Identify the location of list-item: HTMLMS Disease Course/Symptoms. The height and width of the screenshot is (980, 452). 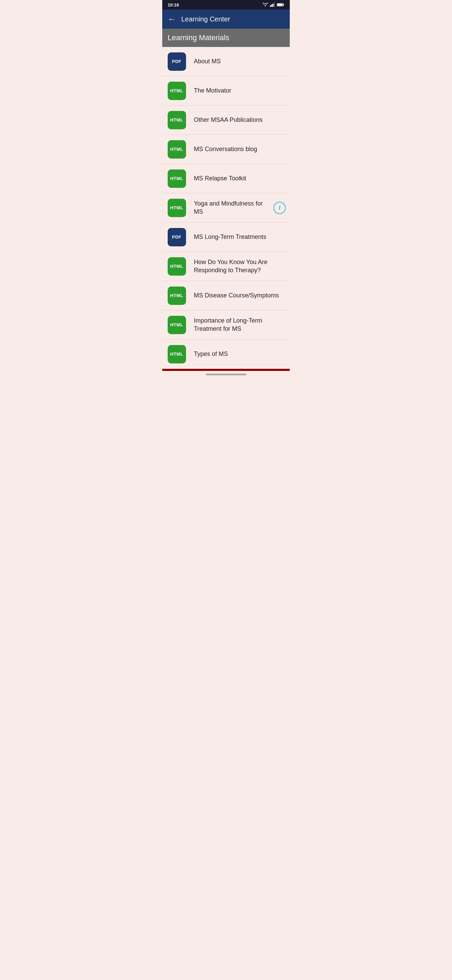
(226, 296).